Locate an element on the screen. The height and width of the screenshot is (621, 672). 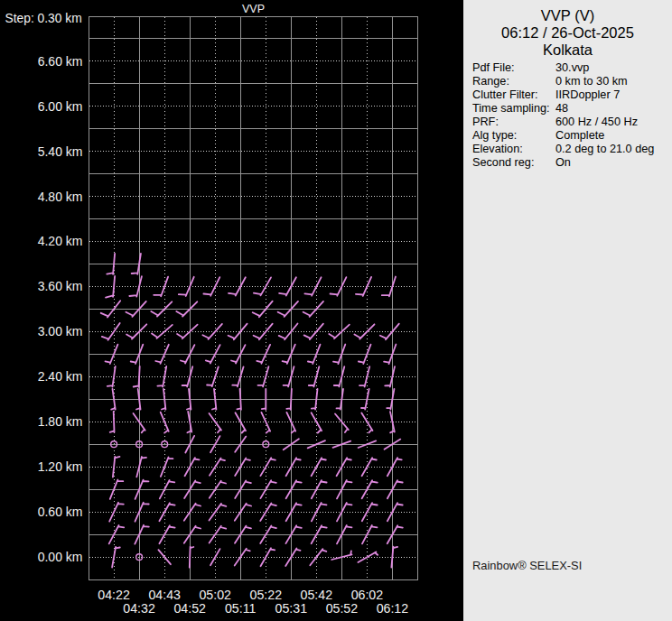
svg-text: 06:12 / 26-Oct-2025 is located at coordinates (567, 32).